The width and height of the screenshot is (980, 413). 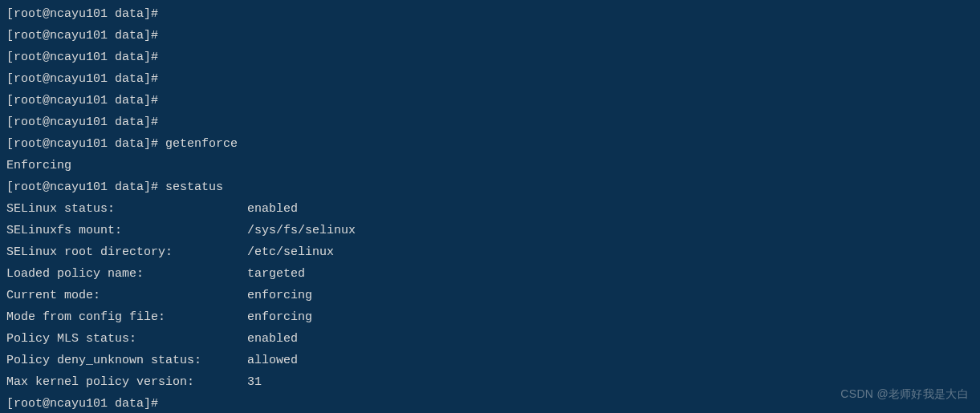 I want to click on sestatus-row-3-value: targeted, so click(x=610, y=274).